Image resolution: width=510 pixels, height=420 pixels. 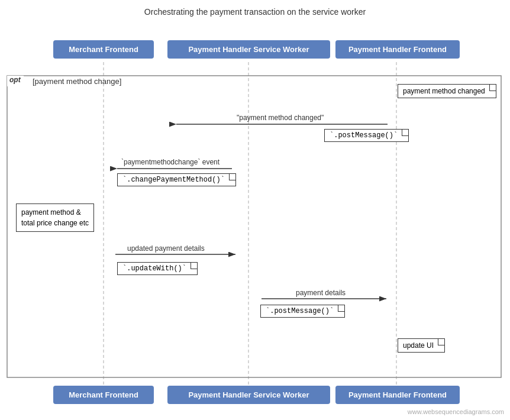 What do you see at coordinates (456, 412) in the screenshot?
I see `watermark: www.websequencediagrams.com` at bounding box center [456, 412].